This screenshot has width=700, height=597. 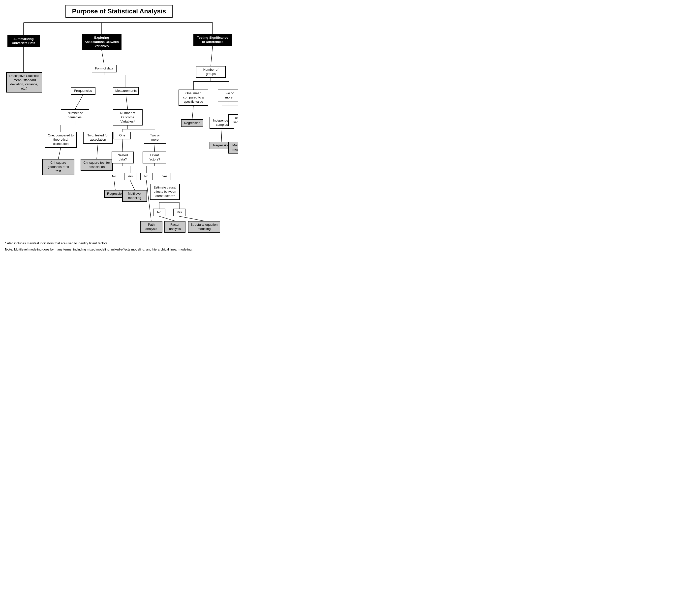 I want to click on node-sem: Structural equation modeling, so click(x=204, y=227).